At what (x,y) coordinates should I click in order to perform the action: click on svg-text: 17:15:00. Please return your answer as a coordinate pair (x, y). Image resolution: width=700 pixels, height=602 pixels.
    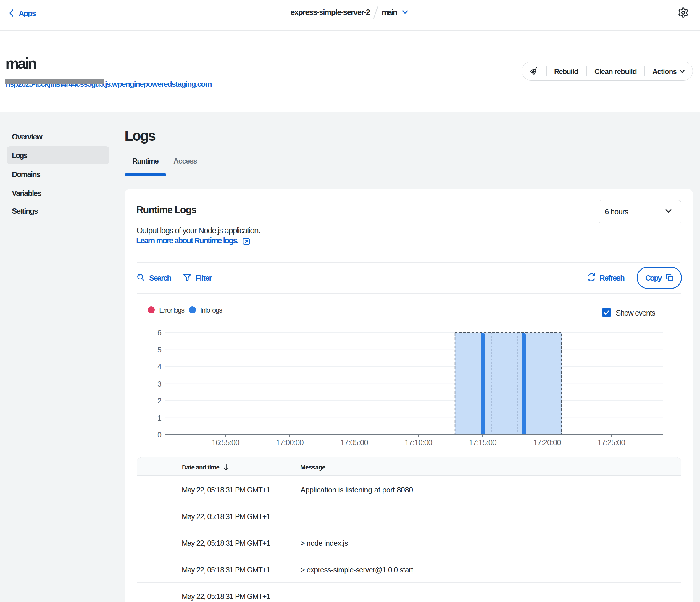
    Looking at the image, I should click on (482, 442).